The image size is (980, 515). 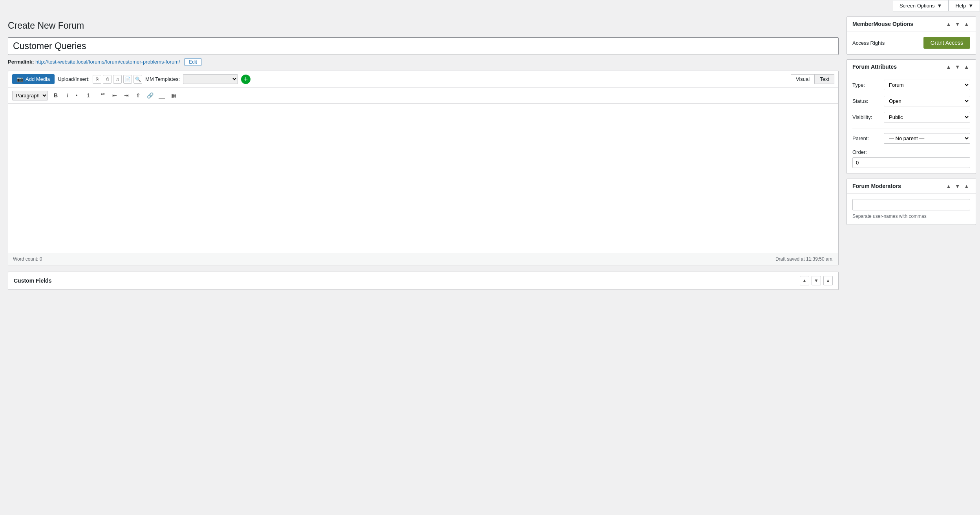 I want to click on screen-options-label: Screen Options, so click(x=917, y=5).